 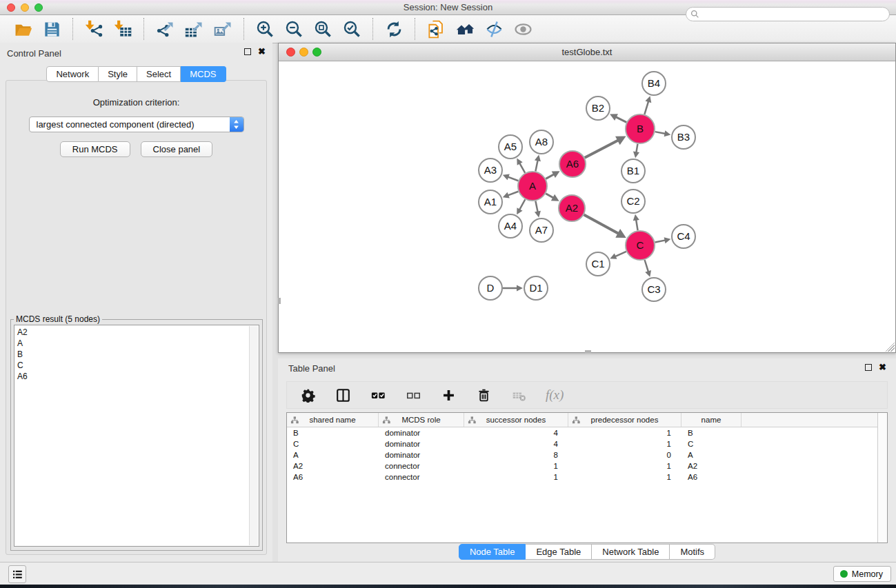 What do you see at coordinates (421, 420) in the screenshot?
I see `column-header-1: MCDS role` at bounding box center [421, 420].